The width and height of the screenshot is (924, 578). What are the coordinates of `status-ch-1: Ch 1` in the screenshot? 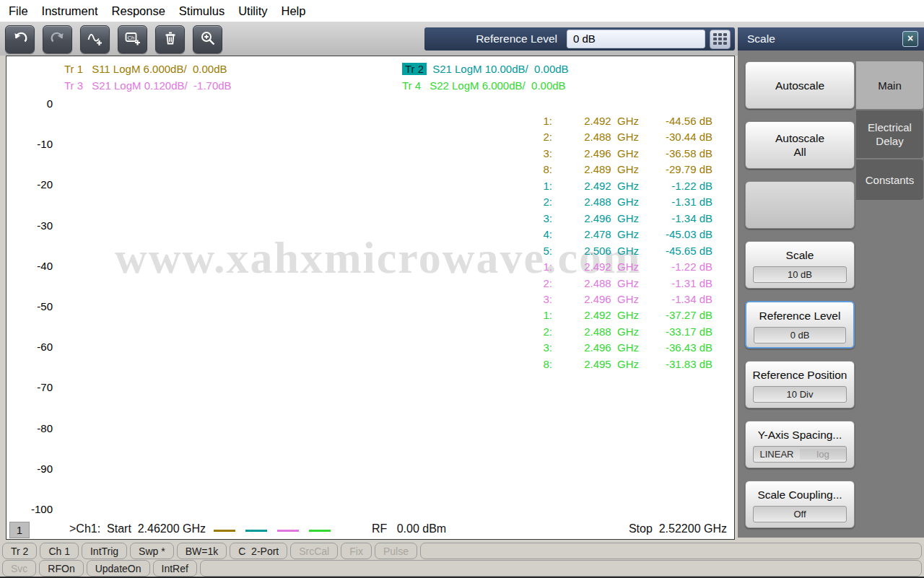 It's located at (59, 551).